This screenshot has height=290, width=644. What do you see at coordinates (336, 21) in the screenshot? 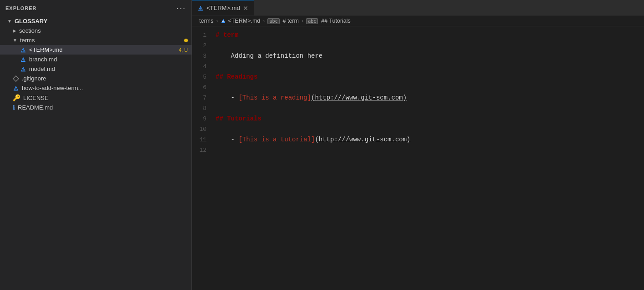
I see `breadcrumb-tutorials-label: ## Tutorials` at bounding box center [336, 21].